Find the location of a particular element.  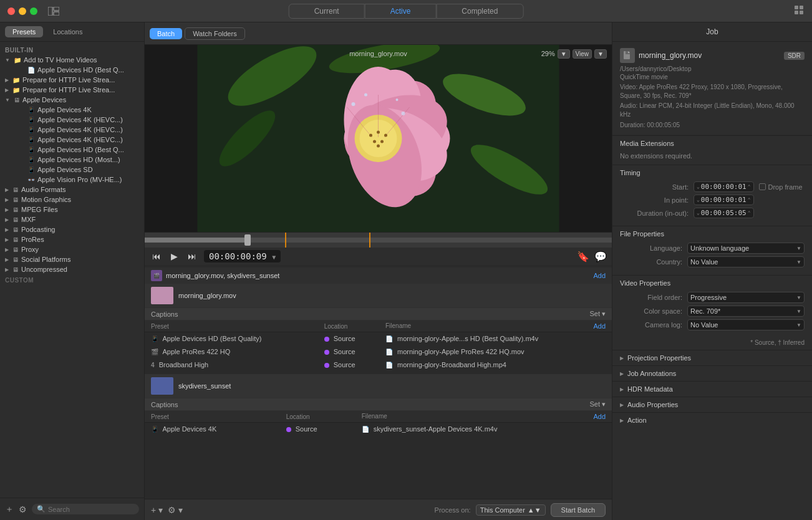

set-button-1: Set ▾ is located at coordinates (597, 314).